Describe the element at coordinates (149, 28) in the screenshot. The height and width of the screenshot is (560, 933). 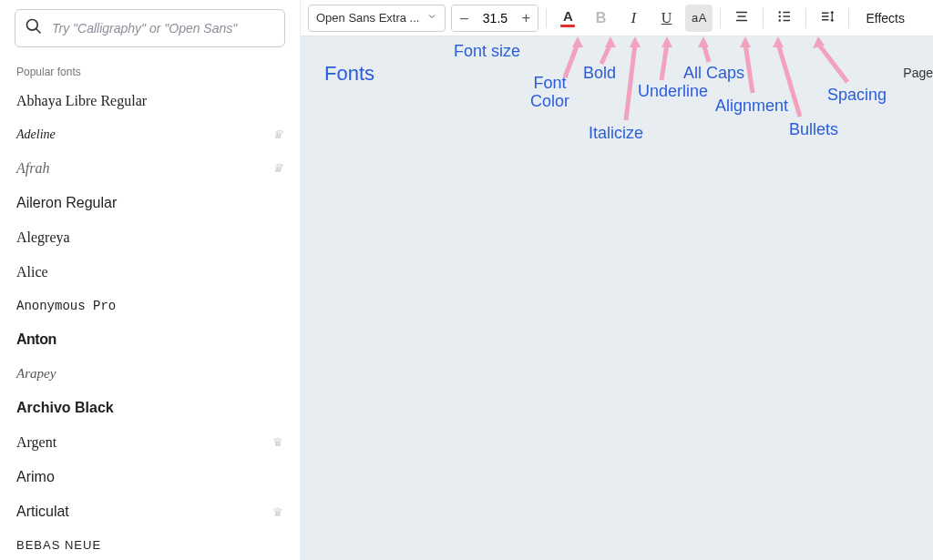
I see `search-wrap` at that location.